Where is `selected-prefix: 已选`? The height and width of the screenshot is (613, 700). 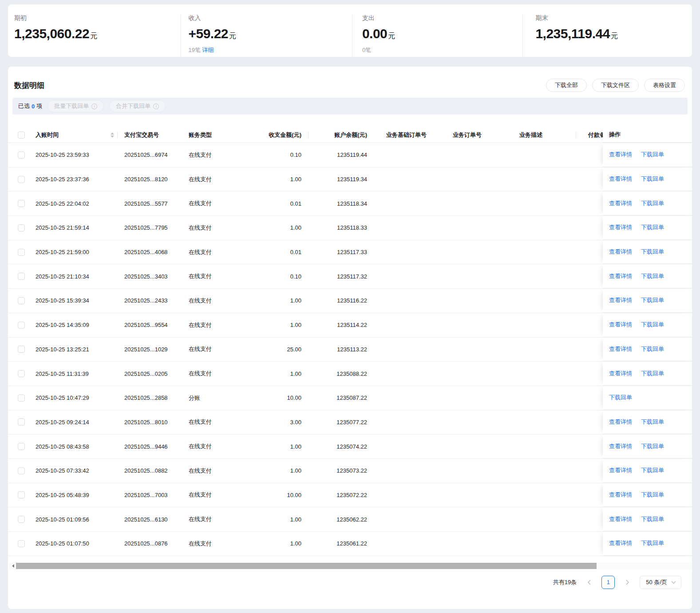 selected-prefix: 已选 is located at coordinates (24, 106).